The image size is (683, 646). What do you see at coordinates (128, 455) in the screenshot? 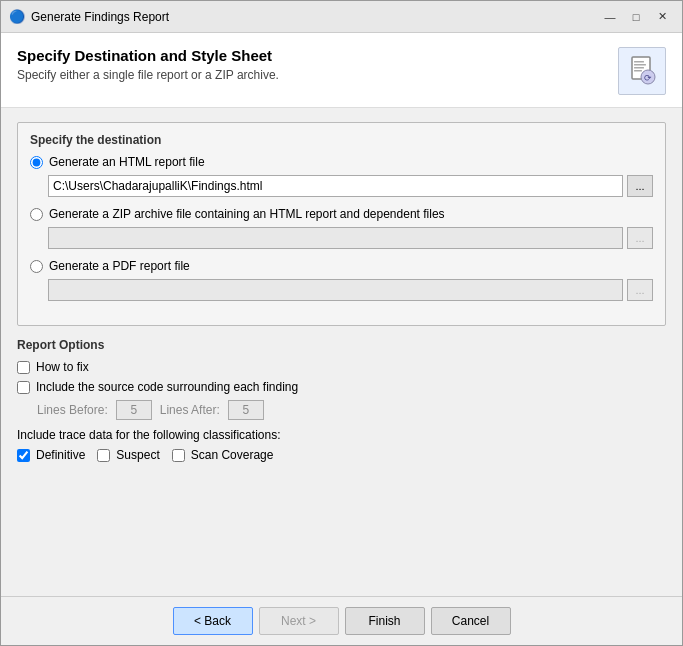
I see `suspect-row: Suspect` at bounding box center [128, 455].